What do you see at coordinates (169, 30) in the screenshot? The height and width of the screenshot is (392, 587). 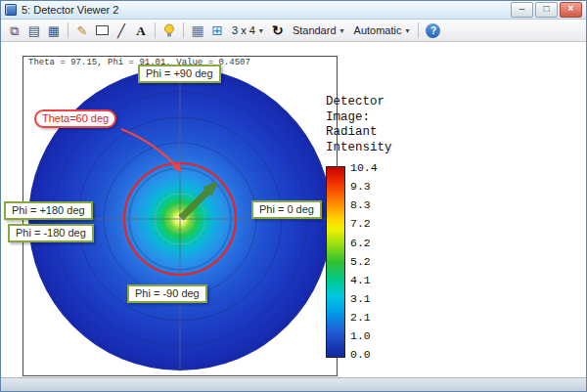 I see `lamp-icon` at bounding box center [169, 30].